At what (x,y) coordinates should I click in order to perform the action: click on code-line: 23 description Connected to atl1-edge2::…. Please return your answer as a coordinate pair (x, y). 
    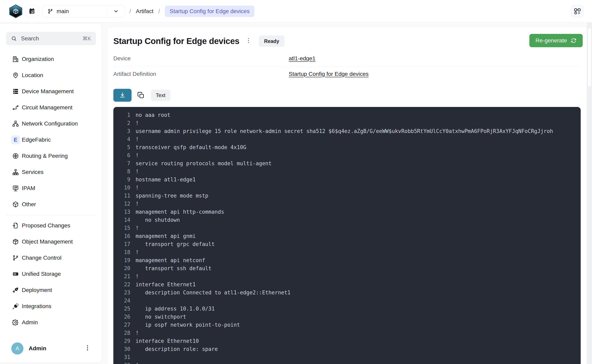
    Looking at the image, I should click on (350, 293).